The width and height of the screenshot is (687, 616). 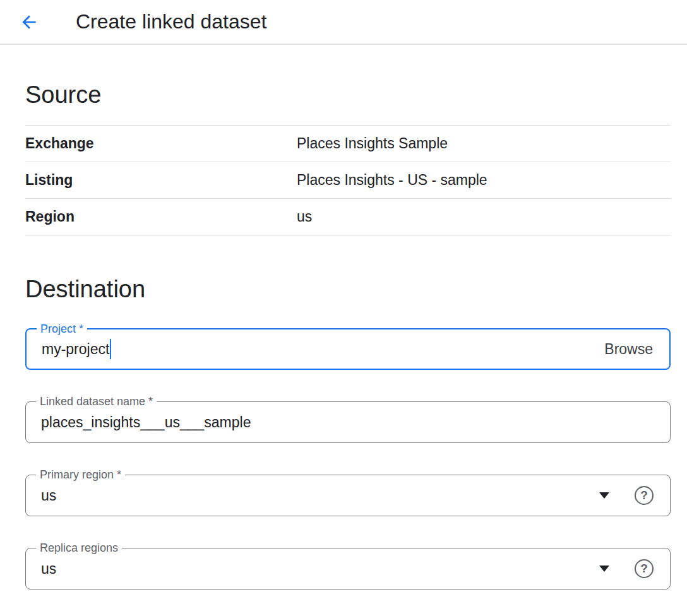 What do you see at coordinates (304, 217) in the screenshot?
I see `region-value: us` at bounding box center [304, 217].